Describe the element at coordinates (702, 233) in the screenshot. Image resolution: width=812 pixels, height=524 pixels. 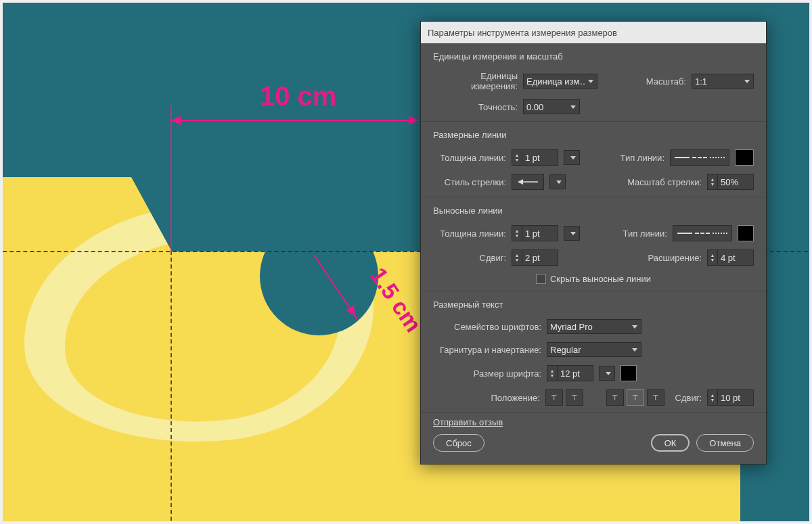
I see `ext-linetype-picker` at that location.